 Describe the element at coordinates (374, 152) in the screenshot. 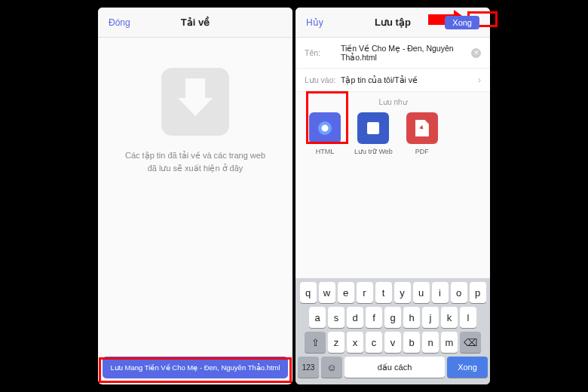

I see `format-web-label: Lưu trữ Web` at that location.